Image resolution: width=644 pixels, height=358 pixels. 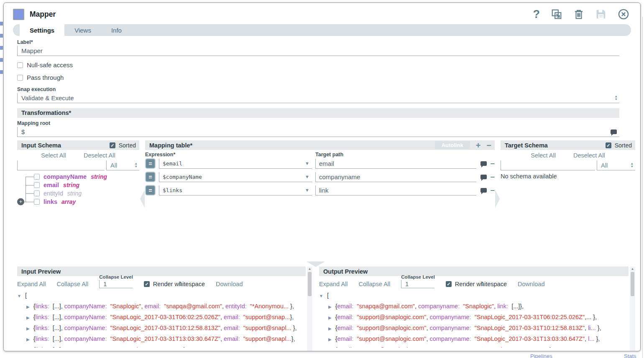 What do you see at coordinates (632, 309) in the screenshot?
I see `output-preview-scrollbar: ▲` at bounding box center [632, 309].